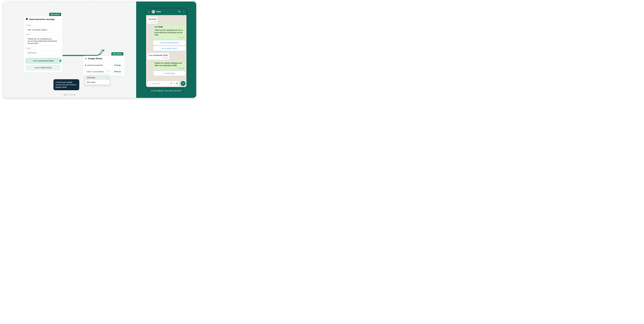 Image resolution: width=644 pixels, height=324 pixels. I want to click on greet-name: Virat!, so click(160, 27).